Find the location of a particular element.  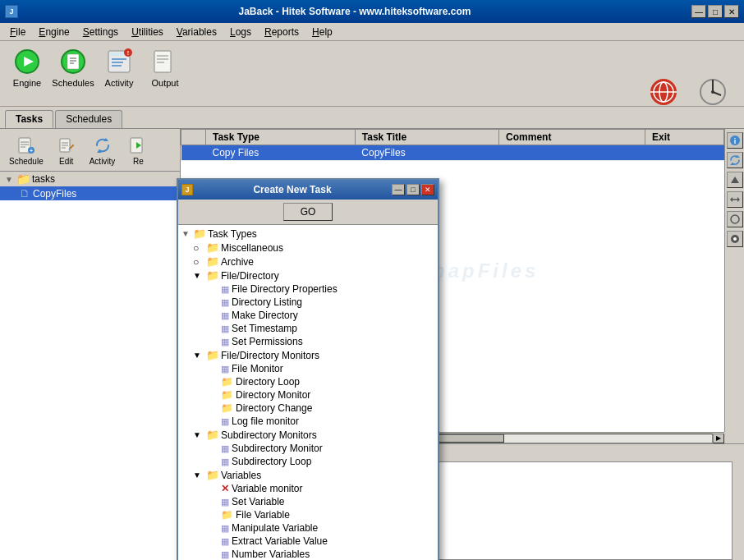

file-dir-props-label: File Directory Properties is located at coordinates (284, 289).